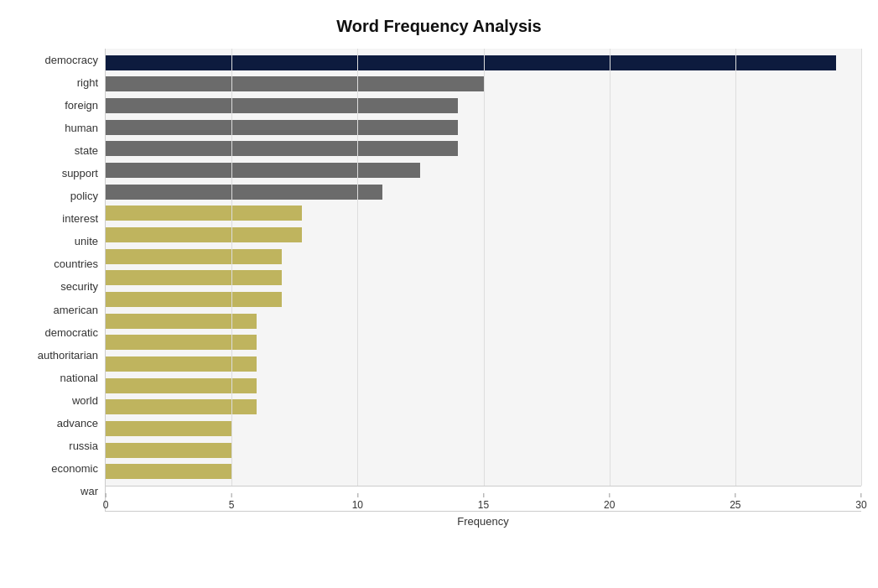 The width and height of the screenshot is (878, 588). I want to click on y-label: russia, so click(84, 445).